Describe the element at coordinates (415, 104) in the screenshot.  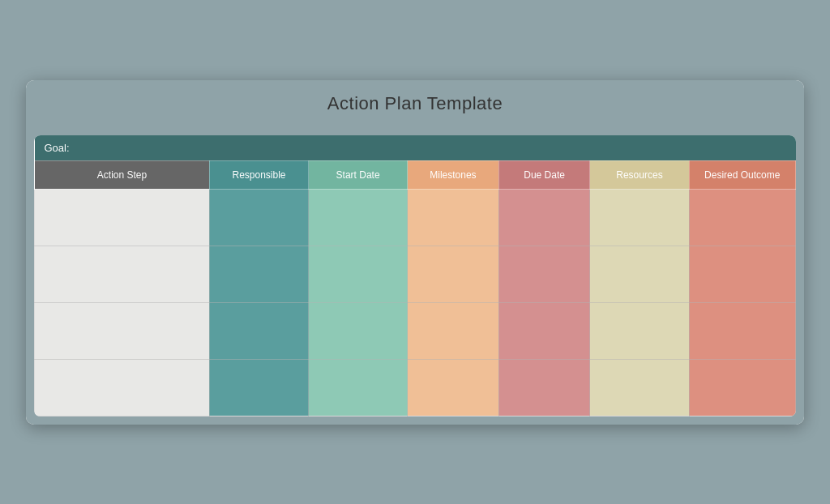
I see `page-title: Action Plan Template` at that location.